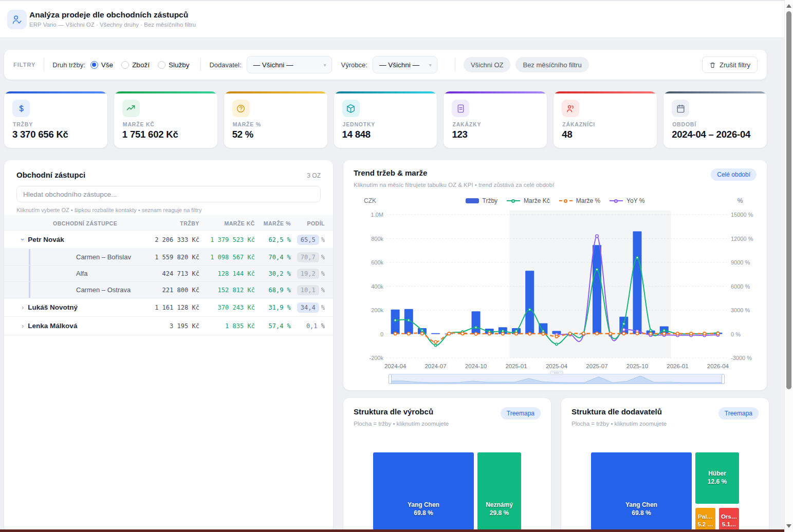 This screenshot has width=793, height=532. I want to click on kpi-label: MARŽE KČ, so click(139, 124).